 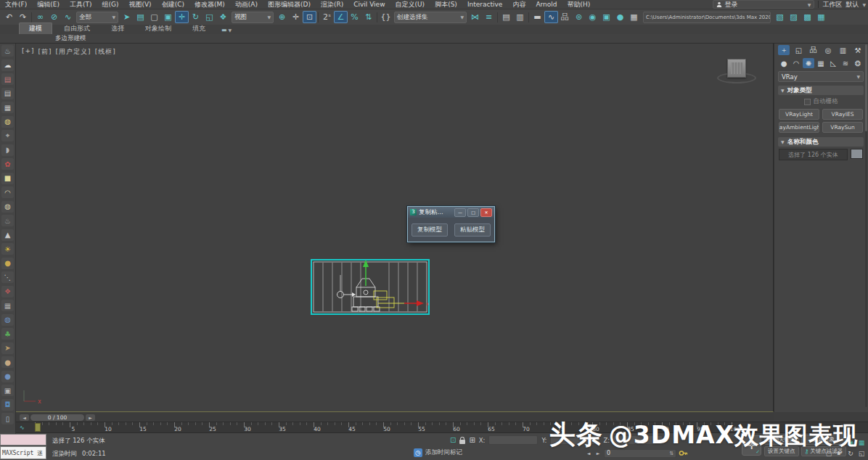 I want to click on display-tab-icon: ▥, so click(x=843, y=50).